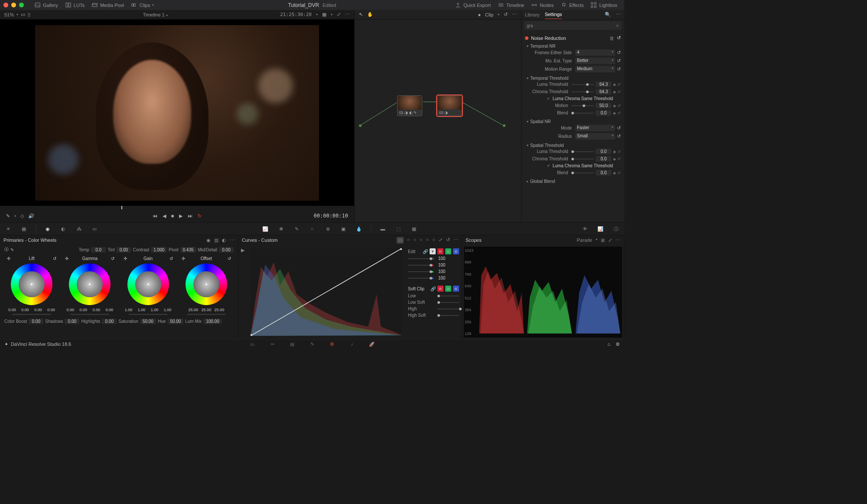 The height and width of the screenshot is (504, 867). Describe the element at coordinates (583, 85) in the screenshot. I see `luma-thr-slider` at that location.